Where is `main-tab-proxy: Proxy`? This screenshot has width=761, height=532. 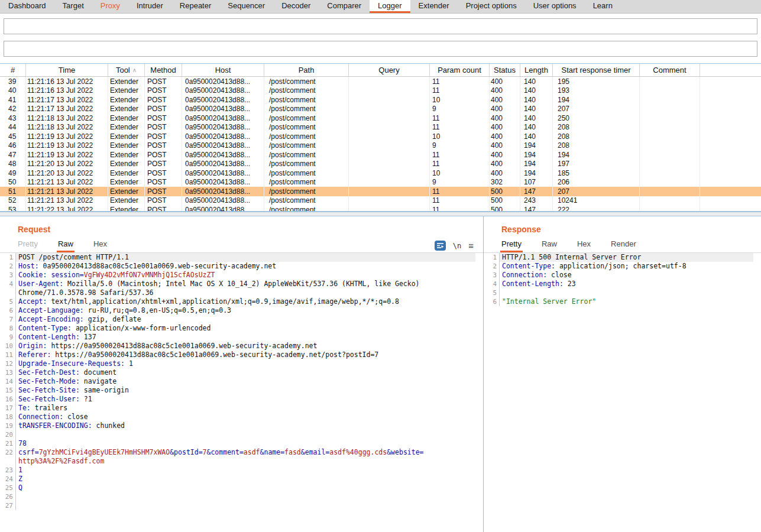 main-tab-proxy: Proxy is located at coordinates (110, 7).